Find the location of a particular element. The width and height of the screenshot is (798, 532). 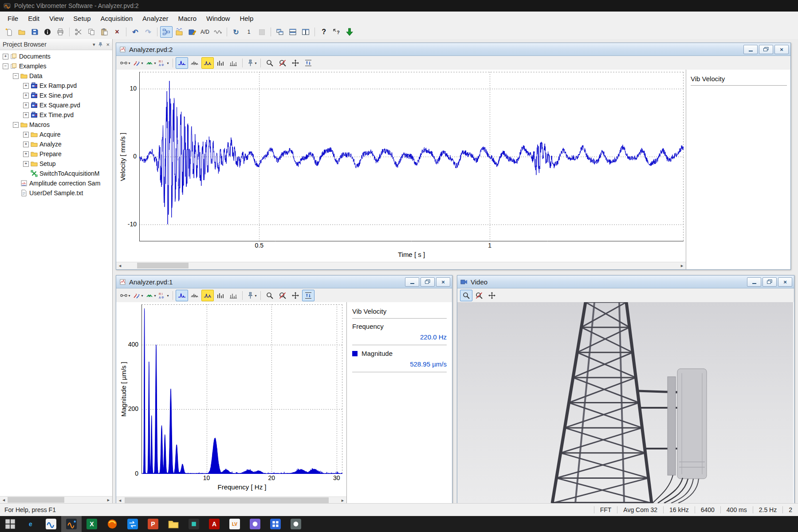

taskbar-app-powerpoint: P is located at coordinates (153, 524).